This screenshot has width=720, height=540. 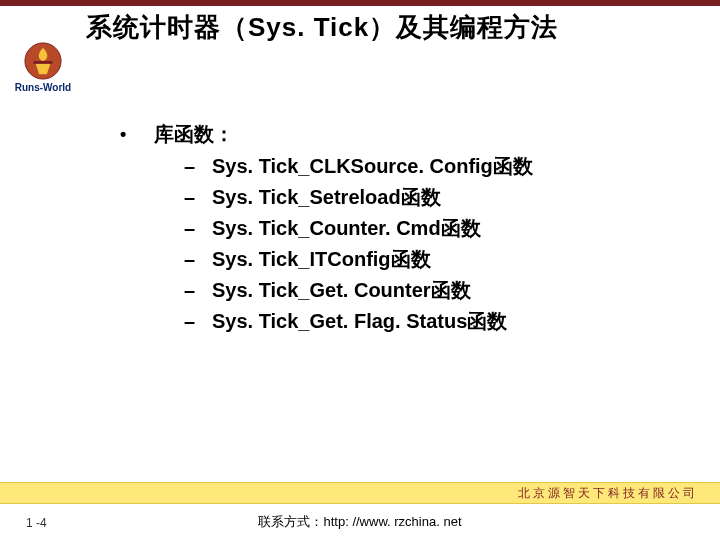 What do you see at coordinates (326, 197) in the screenshot?
I see `list-item-text: Sys. Tick_Setreload函数` at bounding box center [326, 197].